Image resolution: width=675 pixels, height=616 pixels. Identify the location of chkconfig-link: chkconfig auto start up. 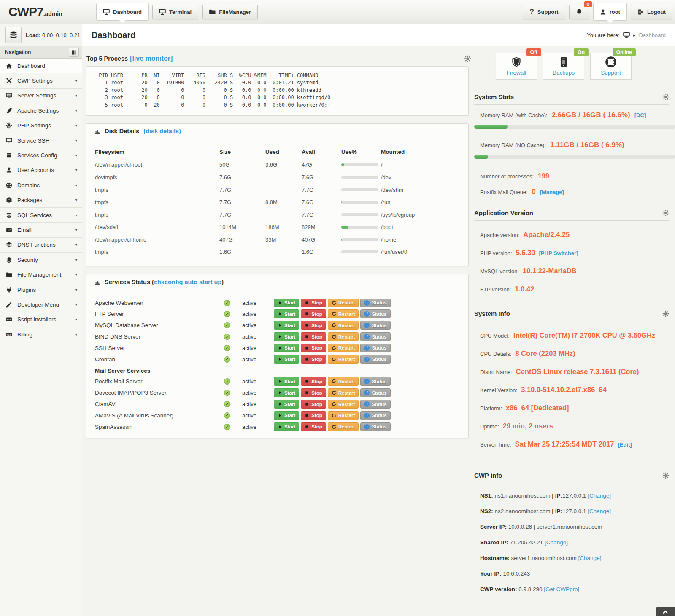
(188, 282).